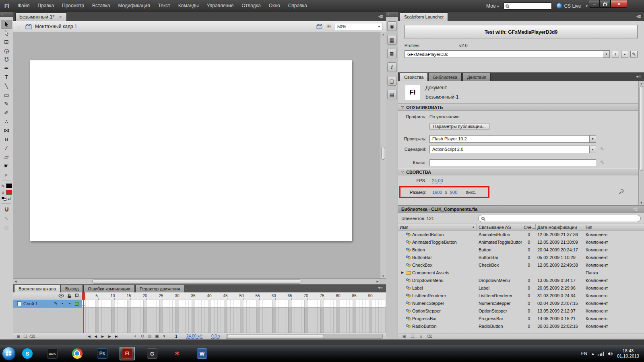  I want to click on edit-symbols-icon: ⊞, so click(328, 27).